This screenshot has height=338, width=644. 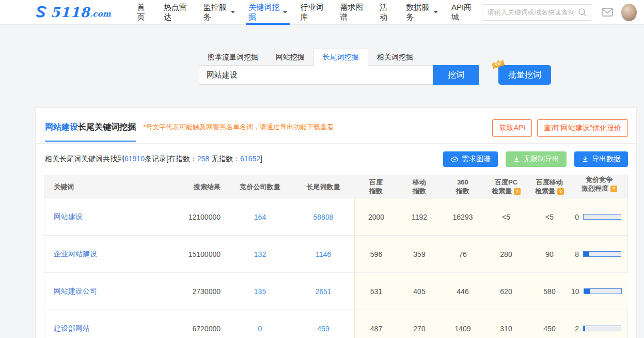 What do you see at coordinates (260, 329) in the screenshot?
I see `bidding-companies-link: 0` at bounding box center [260, 329].